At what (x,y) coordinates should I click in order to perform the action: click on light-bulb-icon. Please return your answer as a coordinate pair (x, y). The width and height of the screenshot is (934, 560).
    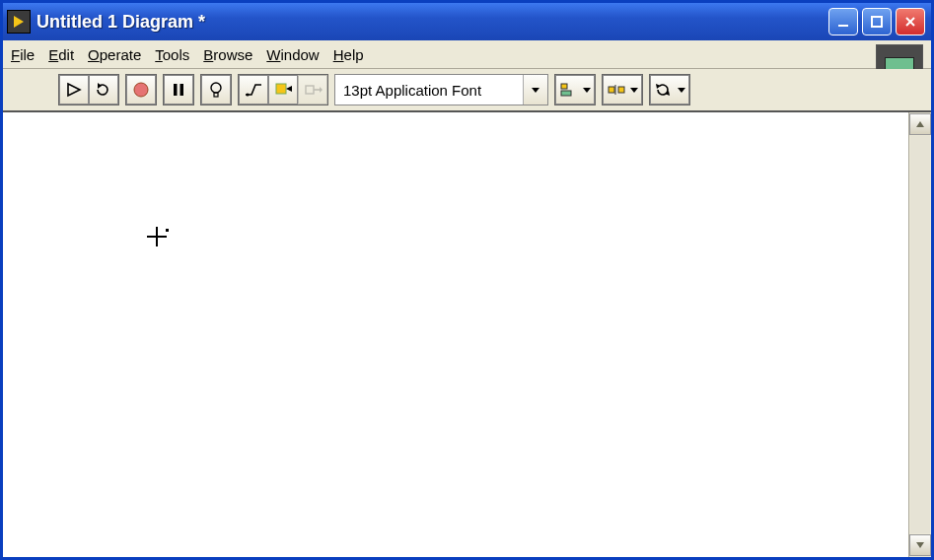
    Looking at the image, I should click on (216, 90).